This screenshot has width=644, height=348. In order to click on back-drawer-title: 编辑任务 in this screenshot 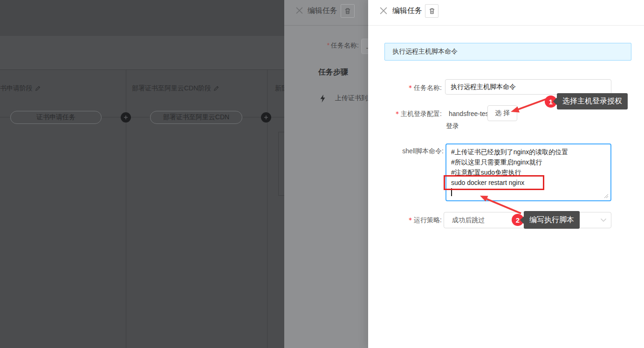, I will do `click(322, 11)`.